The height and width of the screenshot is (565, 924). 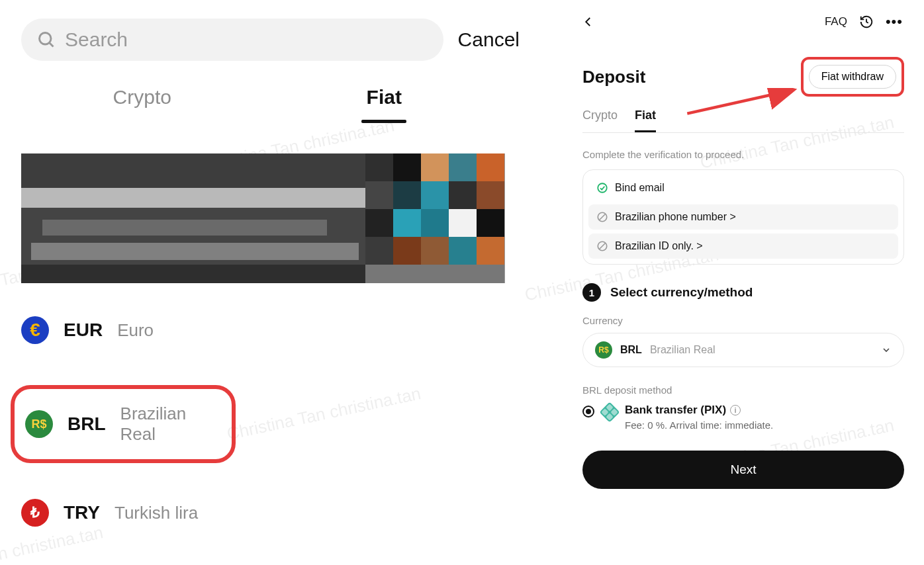 What do you see at coordinates (836, 22) in the screenshot?
I see `faq-link: FAQ` at bounding box center [836, 22].